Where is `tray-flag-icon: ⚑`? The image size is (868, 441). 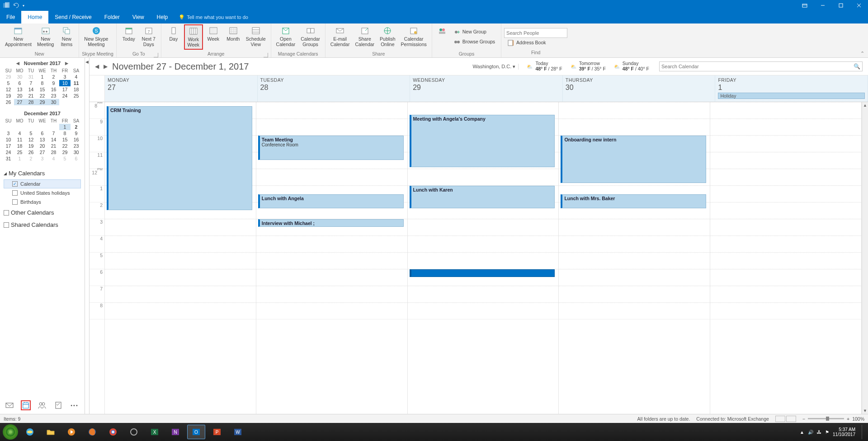 tray-flag-icon: ⚑ is located at coordinates (827, 432).